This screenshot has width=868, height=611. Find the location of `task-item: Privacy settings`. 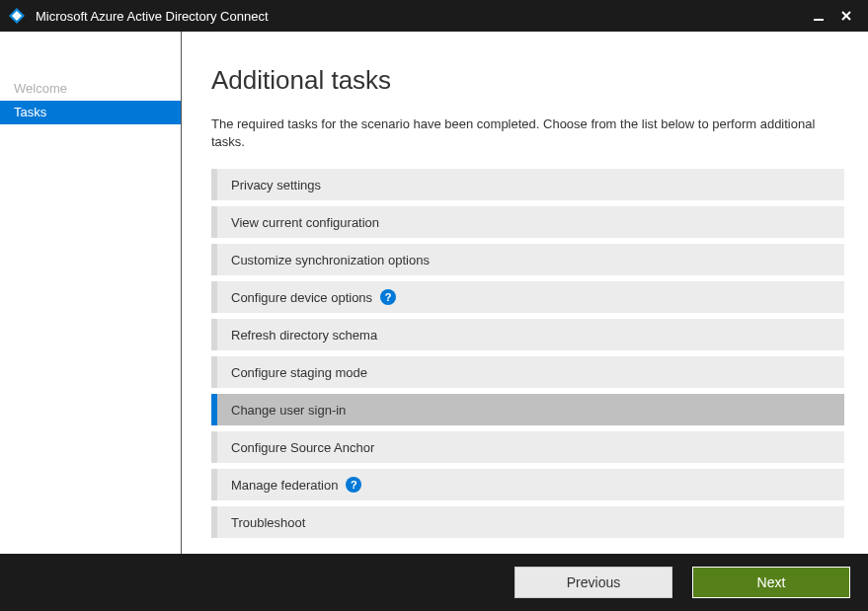

task-item: Privacy settings is located at coordinates (527, 185).